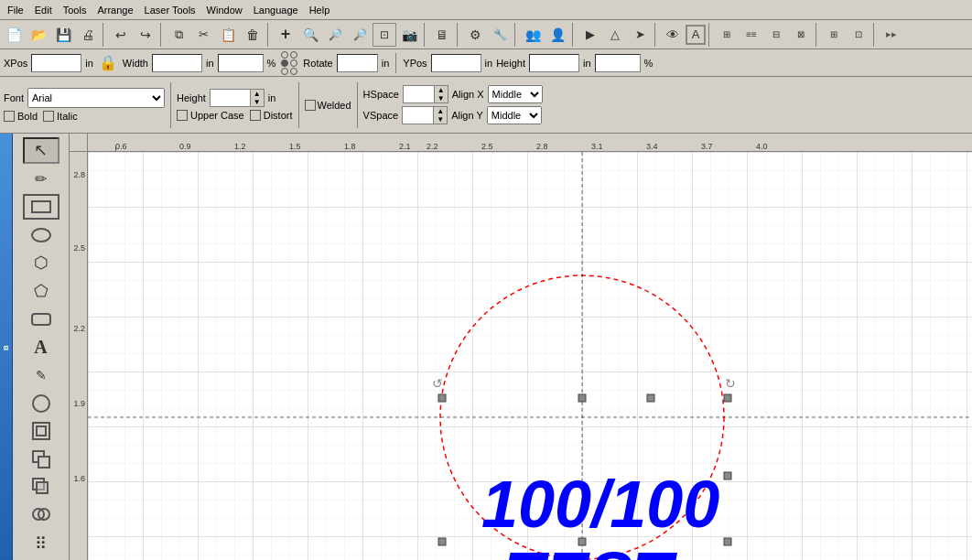 The image size is (972, 560). Describe the element at coordinates (20, 116) in the screenshot. I see `bold-check: Bold` at that location.